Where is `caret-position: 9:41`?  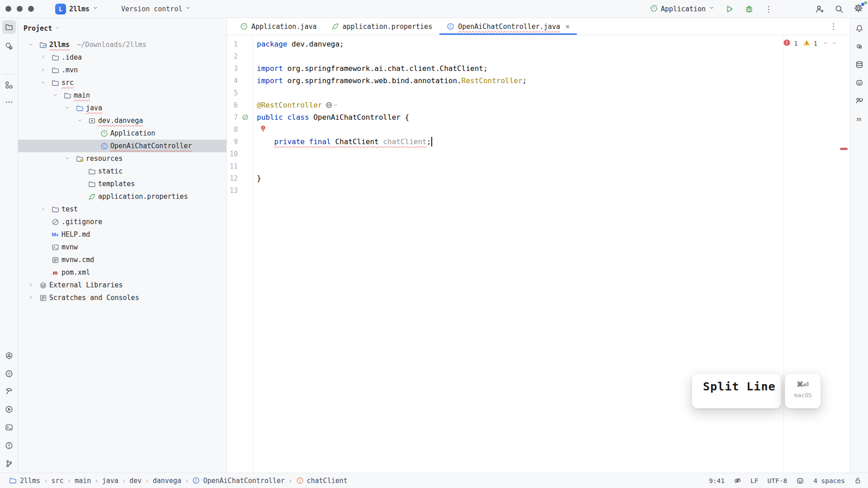
caret-position: 9:41 is located at coordinates (717, 481).